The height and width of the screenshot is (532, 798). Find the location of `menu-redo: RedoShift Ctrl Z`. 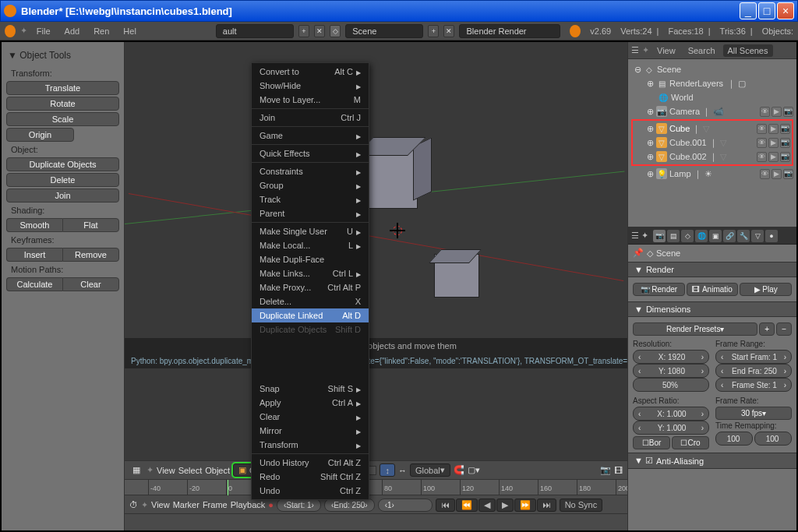

menu-redo: RedoShift Ctrl Z is located at coordinates (310, 477).